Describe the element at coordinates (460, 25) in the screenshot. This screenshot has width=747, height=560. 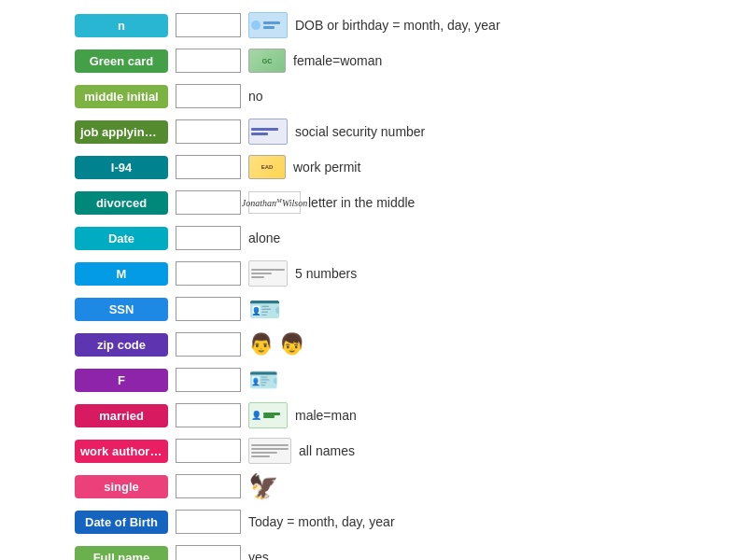
I see `answer-area-row-n: DOB or birthday = month, day, year` at that location.